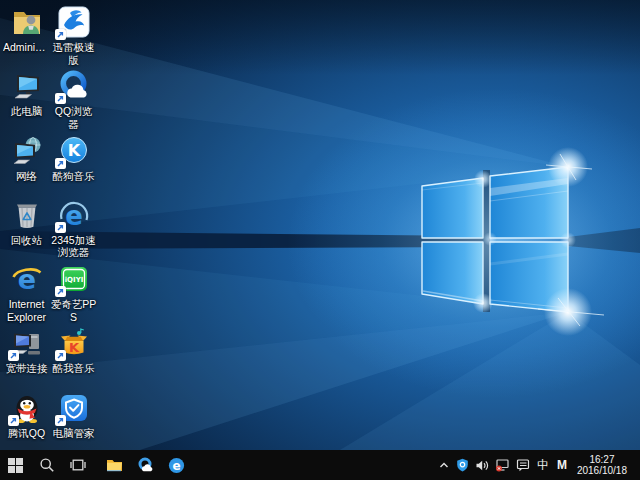  I want to click on taskbar-clock: 16:27 2016/10/18, so click(602, 466).